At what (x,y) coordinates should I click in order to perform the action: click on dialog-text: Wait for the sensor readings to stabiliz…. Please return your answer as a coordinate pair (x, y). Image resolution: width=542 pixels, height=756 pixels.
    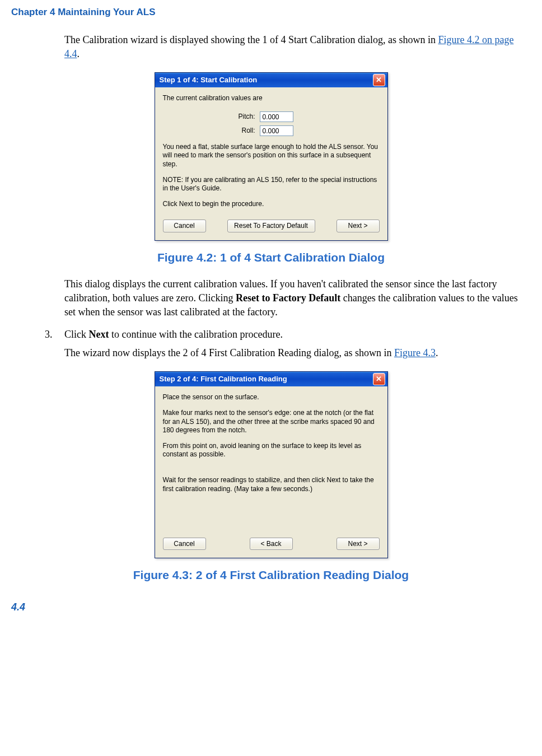
    Looking at the image, I should click on (271, 485).